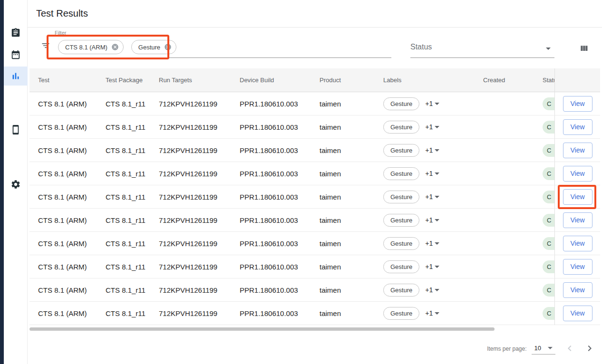  What do you see at coordinates (544, 349) in the screenshot?
I see `items-per-page-select: 10` at bounding box center [544, 349].